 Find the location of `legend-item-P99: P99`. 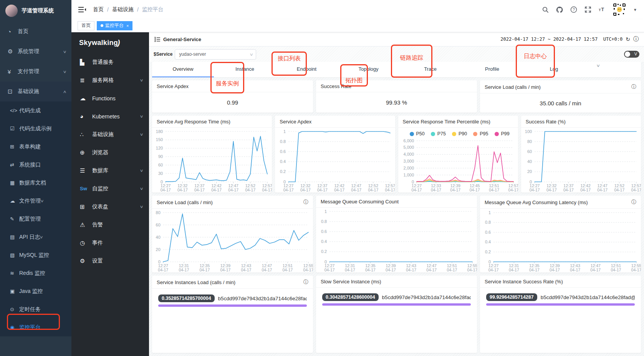

legend-item-P99: P99 is located at coordinates (502, 134).